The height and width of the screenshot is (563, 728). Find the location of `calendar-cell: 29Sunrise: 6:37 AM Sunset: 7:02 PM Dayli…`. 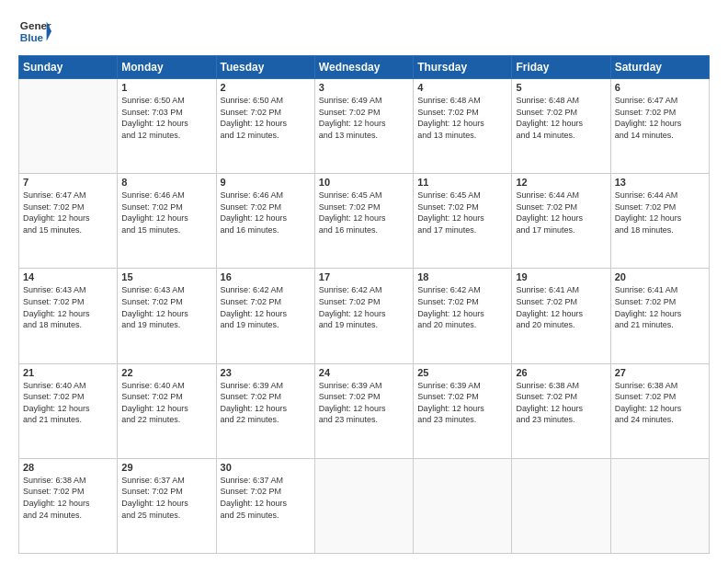

calendar-cell: 29Sunrise: 6:37 AM Sunset: 7:02 PM Dayli… is located at coordinates (167, 506).